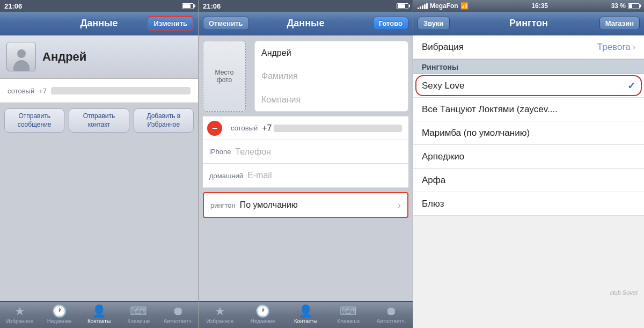 Image resolution: width=644 pixels, height=328 pixels. I want to click on nav-title-1: Данные, so click(99, 24).